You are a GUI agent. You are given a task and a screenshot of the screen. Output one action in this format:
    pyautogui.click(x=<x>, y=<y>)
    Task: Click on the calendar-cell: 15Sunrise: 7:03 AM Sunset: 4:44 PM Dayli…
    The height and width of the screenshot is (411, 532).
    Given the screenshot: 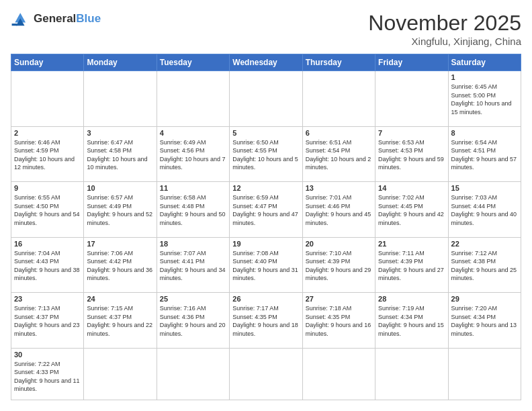 What is the action you would take?
    pyautogui.click(x=484, y=210)
    